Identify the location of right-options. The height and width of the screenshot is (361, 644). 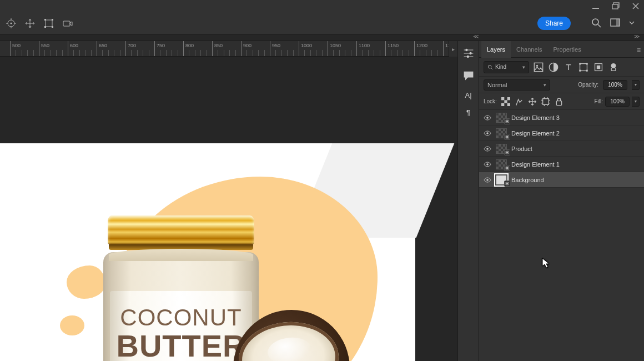
(613, 23).